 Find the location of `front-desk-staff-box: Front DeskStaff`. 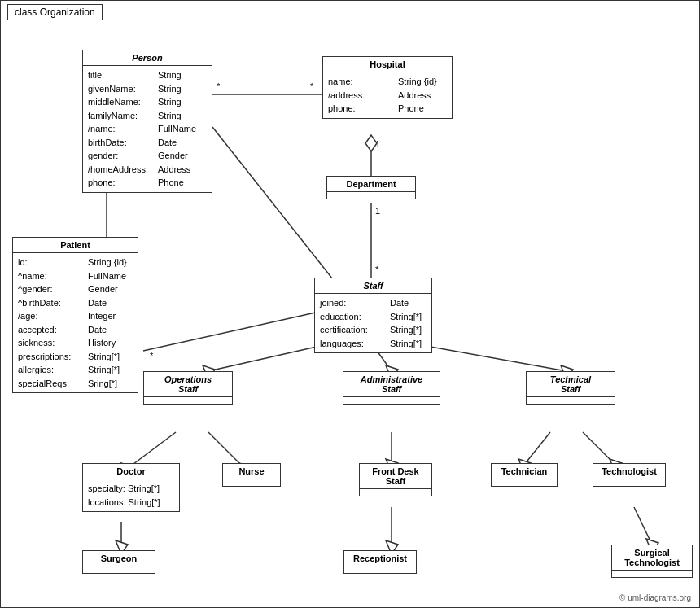

front-desk-staff-box: Front DeskStaff is located at coordinates (396, 480).